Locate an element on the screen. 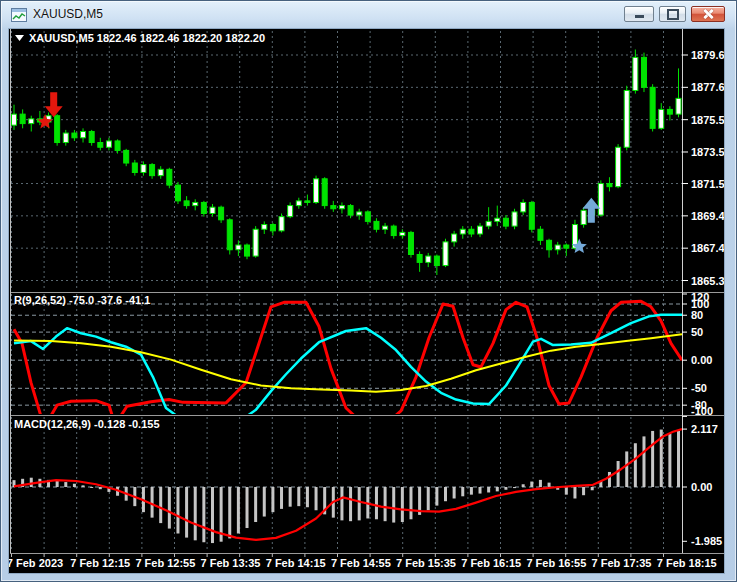 The width and height of the screenshot is (737, 582). restore-button is located at coordinates (672, 14).